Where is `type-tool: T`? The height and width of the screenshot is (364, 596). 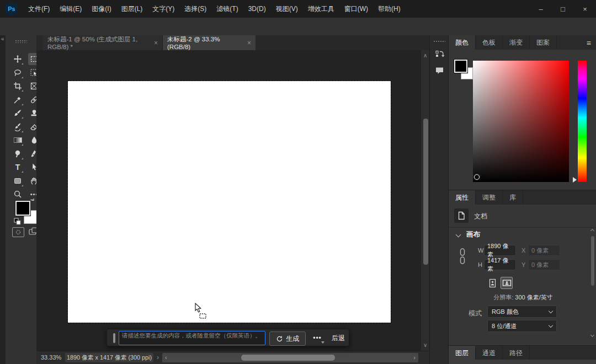
type-tool: T is located at coordinates (18, 167).